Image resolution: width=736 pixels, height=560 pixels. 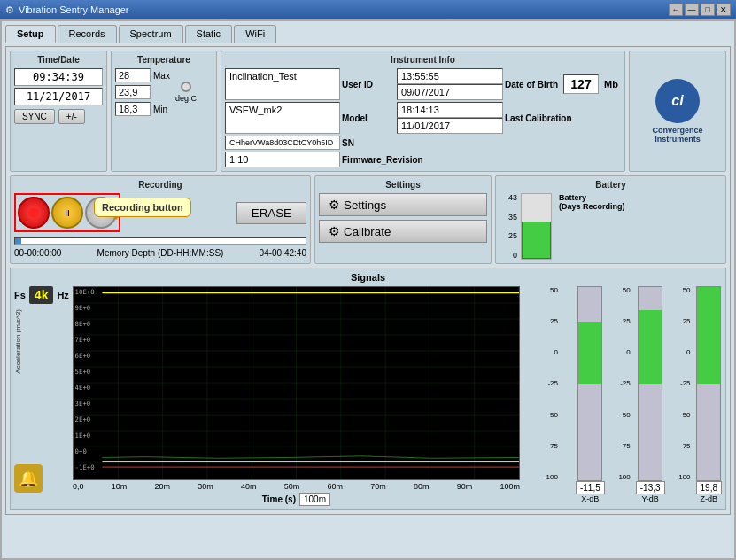 I want to click on record-button, so click(x=34, y=213).